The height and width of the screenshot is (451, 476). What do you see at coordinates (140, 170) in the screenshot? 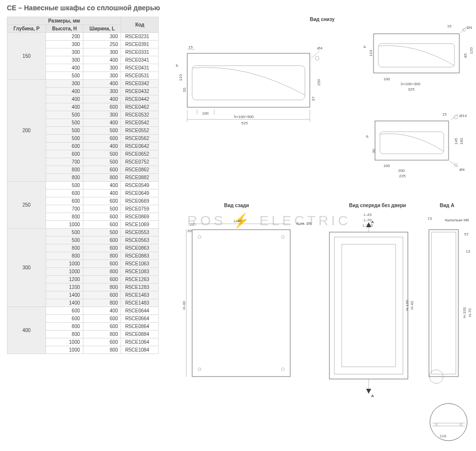
I see `cell-code: R5CE0862` at bounding box center [140, 170].